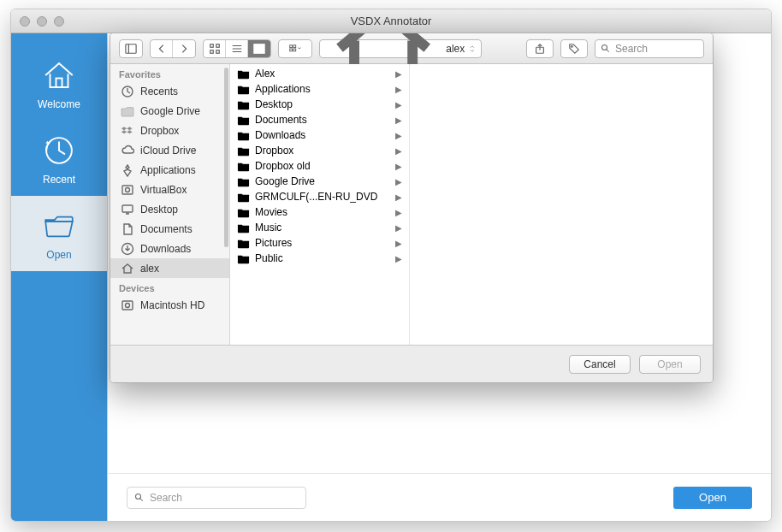  Describe the element at coordinates (237, 49) in the screenshot. I see `view-list-button` at that location.